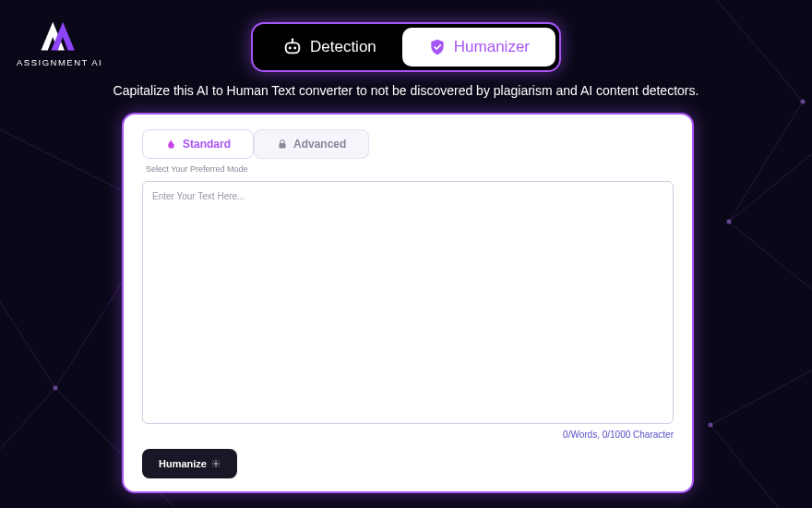 This screenshot has height=508, width=812. I want to click on top-tabs: Detection Humanizer, so click(406, 47).